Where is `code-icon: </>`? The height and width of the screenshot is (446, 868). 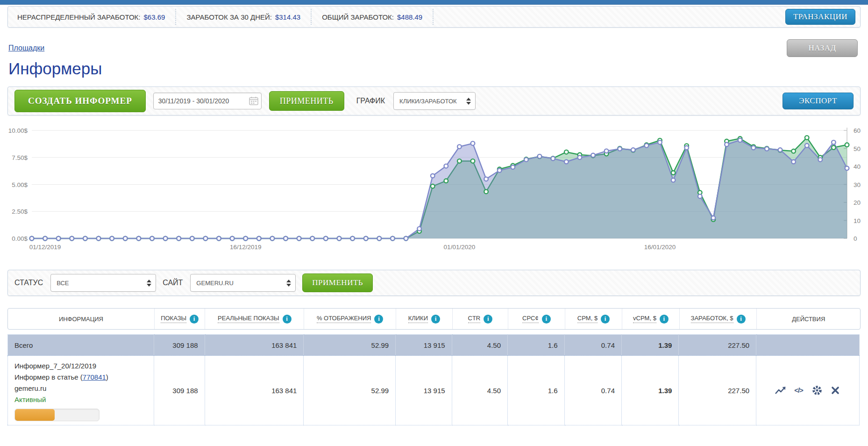 code-icon: </> is located at coordinates (799, 390).